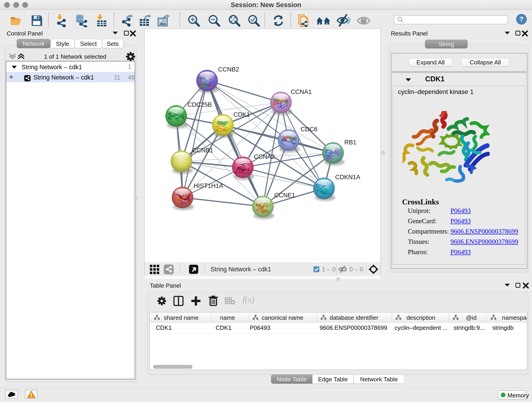 Image resolution: width=532 pixels, height=402 pixels. Describe the element at coordinates (301, 92) in the screenshot. I see `svg-text: CCNA1` at that location.